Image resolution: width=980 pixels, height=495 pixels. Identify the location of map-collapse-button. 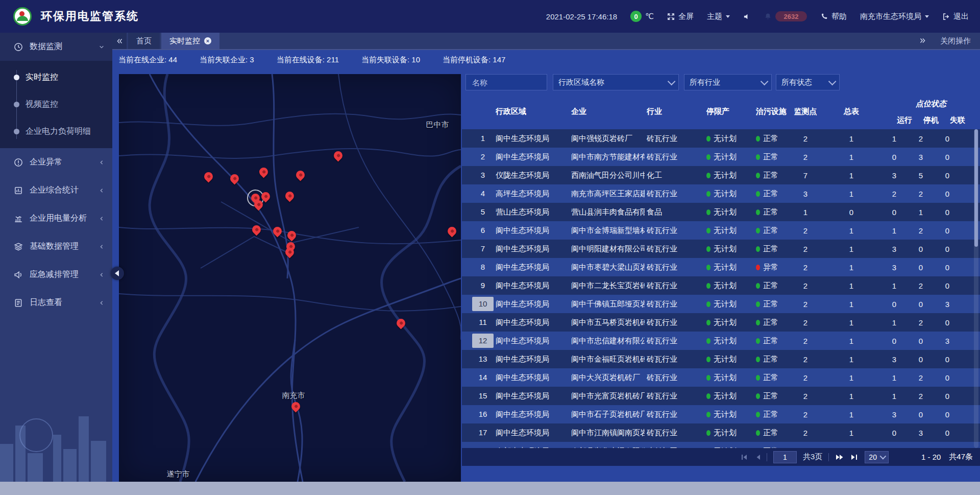
(117, 273).